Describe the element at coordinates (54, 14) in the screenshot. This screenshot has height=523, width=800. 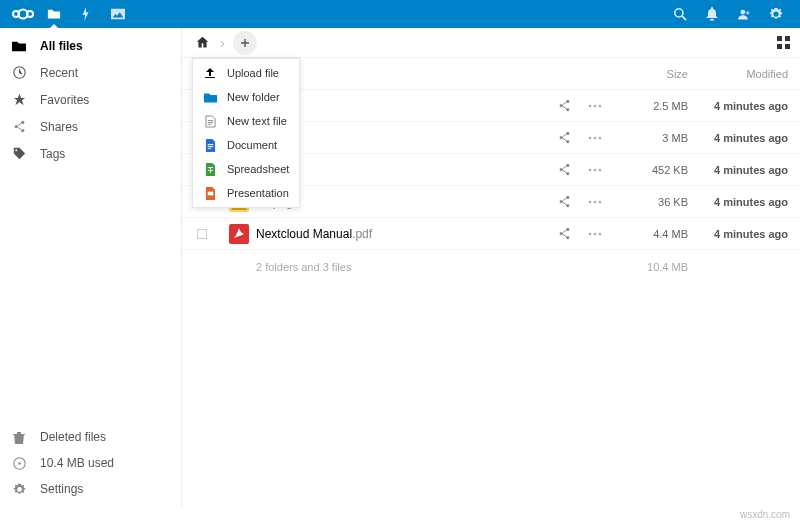
I see `nav-files` at that location.